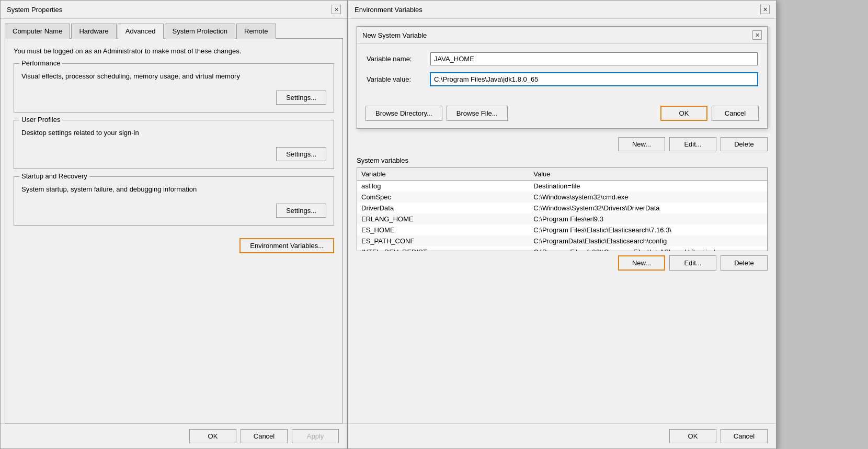 This screenshot has width=868, height=449. I want to click on system-props-close-button: ✕, so click(336, 9).